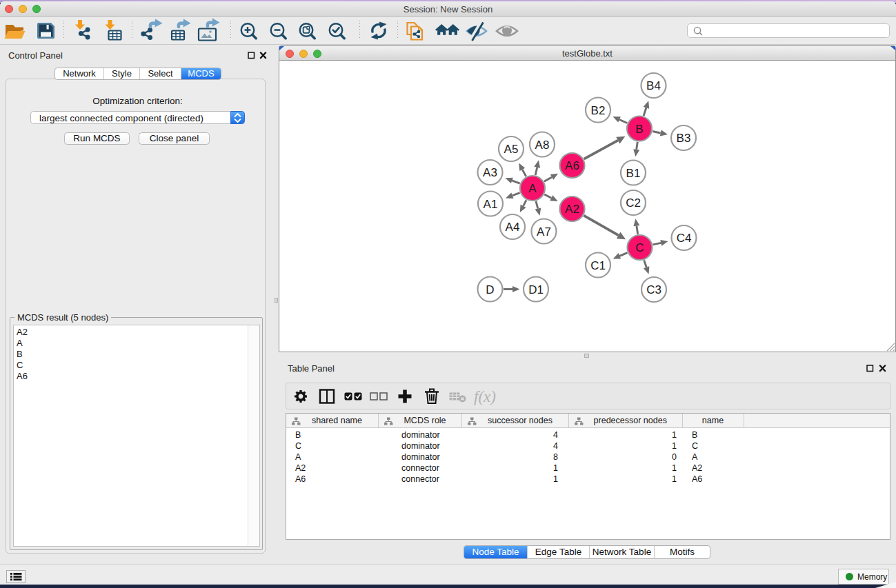 This screenshot has height=588, width=896. I want to click on svg-text: B3, so click(684, 138).